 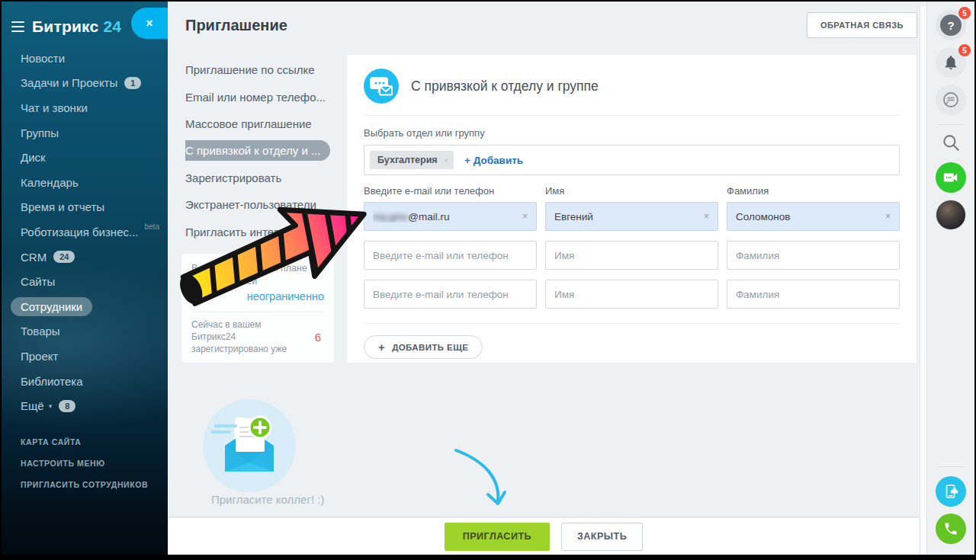 What do you see at coordinates (85, 157) in the screenshot?
I see `sidebar-item-disk: Диск` at bounding box center [85, 157].